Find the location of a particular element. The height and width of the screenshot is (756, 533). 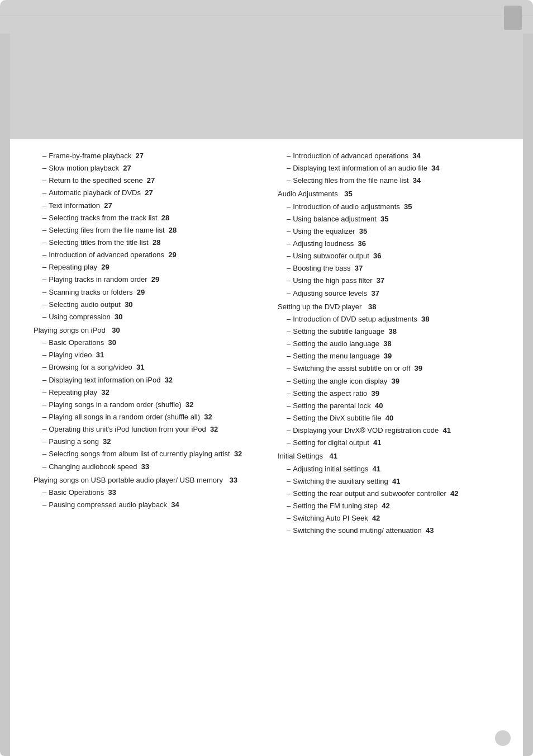

list-item: – Setting the DivX subtitle file 40 is located at coordinates (389, 418).